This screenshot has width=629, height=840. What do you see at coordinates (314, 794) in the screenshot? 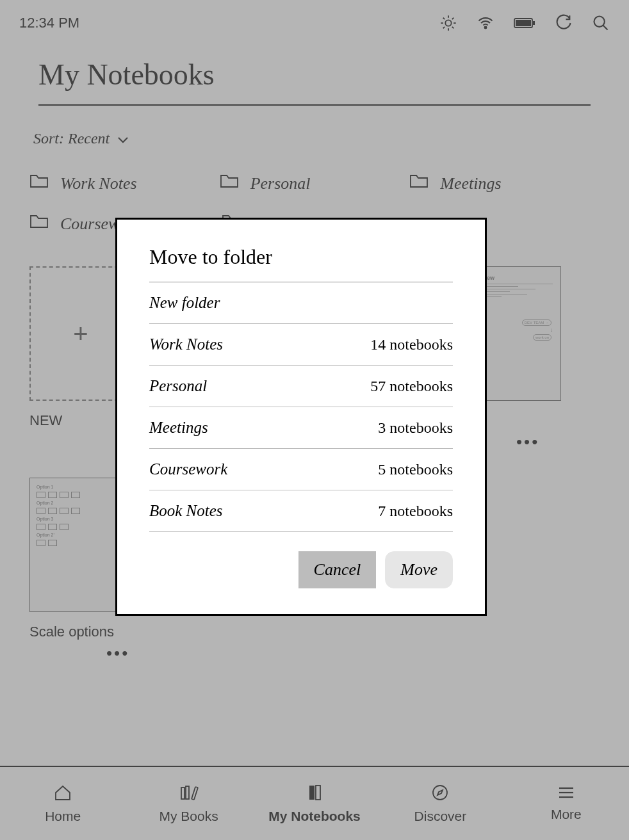
I see `notebook-icon` at bounding box center [314, 794].